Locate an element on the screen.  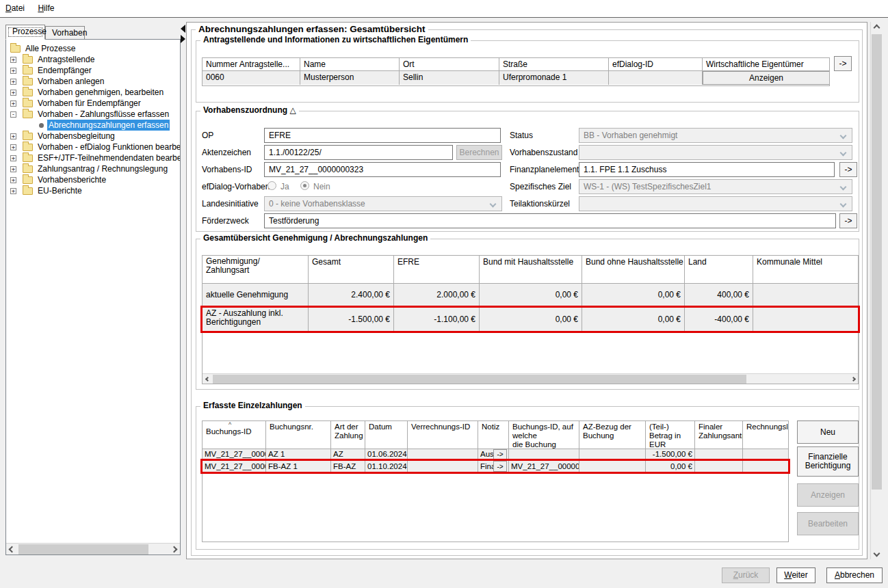
tree-item-efdialog-funktionen: + Vorhaben - efDialog Funktionen bearbei… is located at coordinates (93, 147).